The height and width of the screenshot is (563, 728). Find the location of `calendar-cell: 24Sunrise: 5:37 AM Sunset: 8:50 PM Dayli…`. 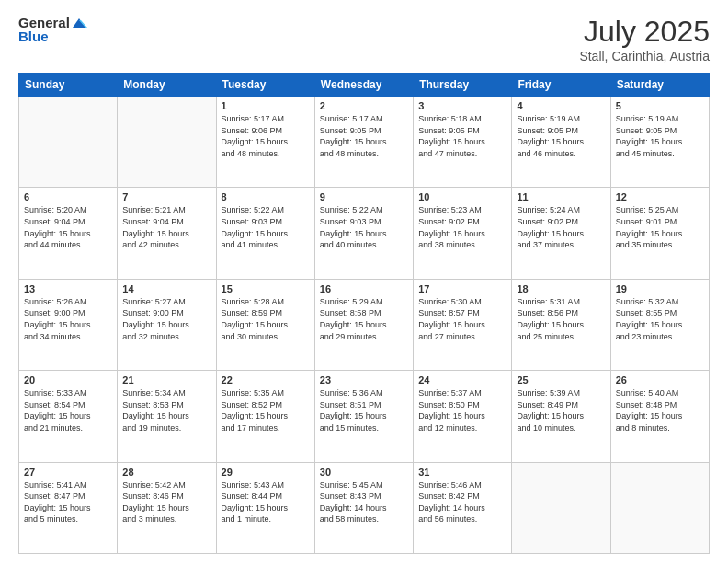

calendar-cell: 24Sunrise: 5:37 AM Sunset: 8:50 PM Dayli… is located at coordinates (463, 416).